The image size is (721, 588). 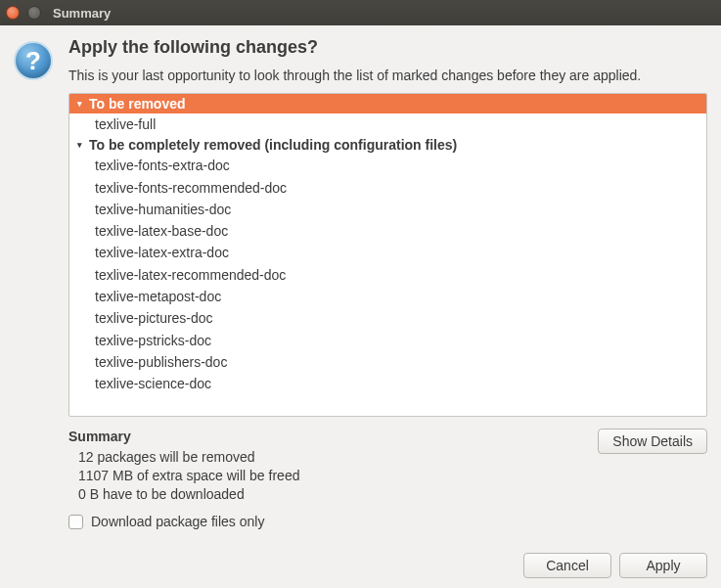 What do you see at coordinates (653, 441) in the screenshot?
I see `show-details-button: Show Details` at bounding box center [653, 441].